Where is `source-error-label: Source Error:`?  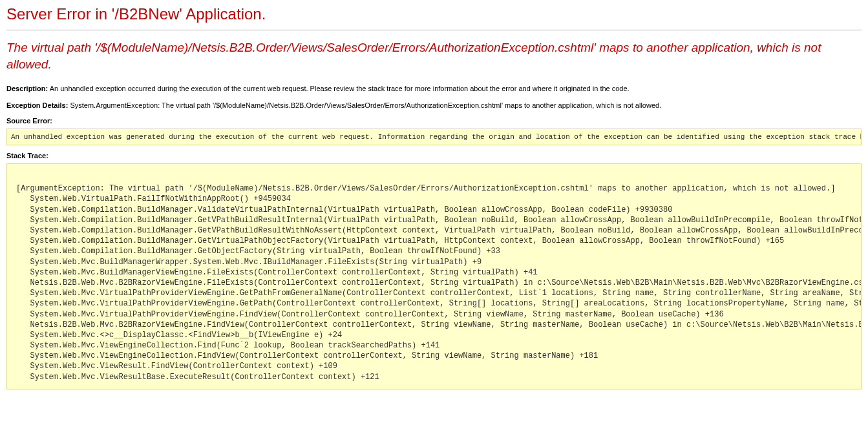
source-error-label: Source Error: is located at coordinates (434, 121).